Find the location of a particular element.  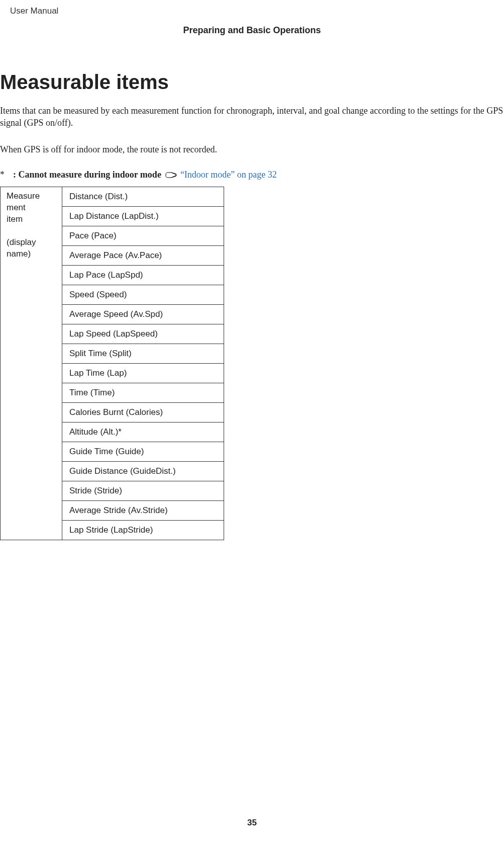

table-cell: Average Pace (Av.Pace) is located at coordinates (143, 256).